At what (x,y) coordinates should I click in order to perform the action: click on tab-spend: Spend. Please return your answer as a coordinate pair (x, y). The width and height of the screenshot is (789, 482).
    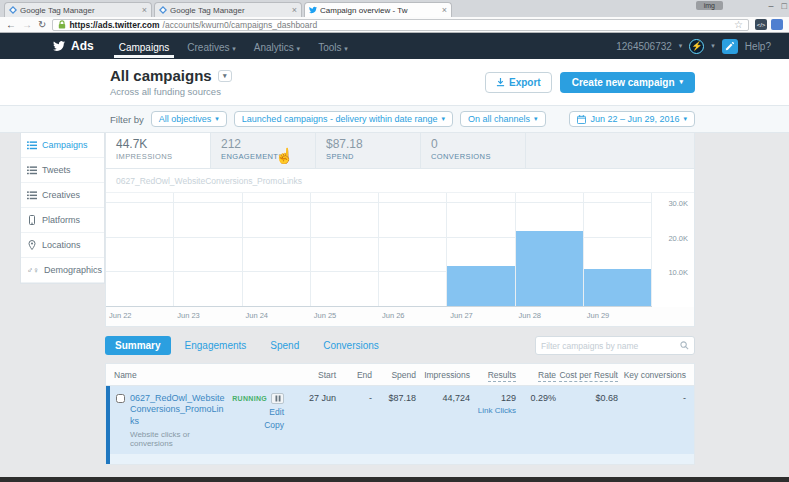
    Looking at the image, I should click on (284, 346).